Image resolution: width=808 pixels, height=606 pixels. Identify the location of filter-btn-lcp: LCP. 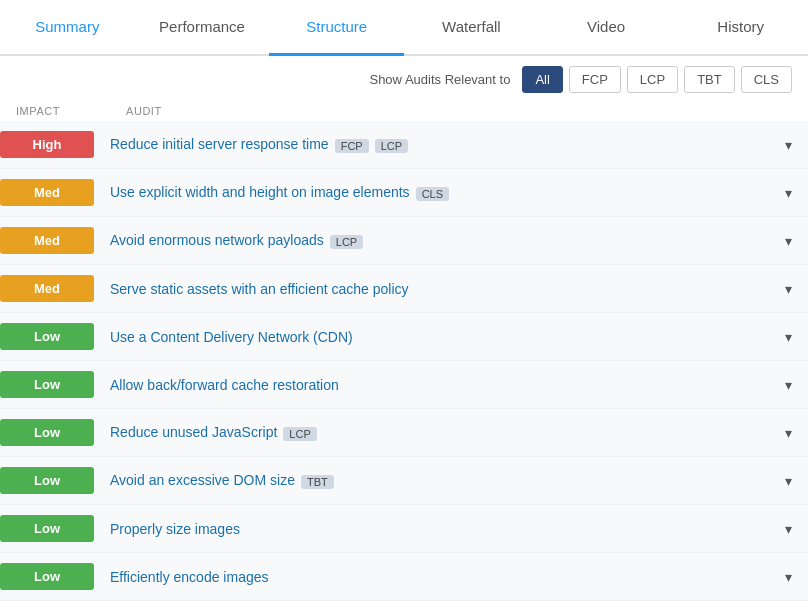
(652, 80).